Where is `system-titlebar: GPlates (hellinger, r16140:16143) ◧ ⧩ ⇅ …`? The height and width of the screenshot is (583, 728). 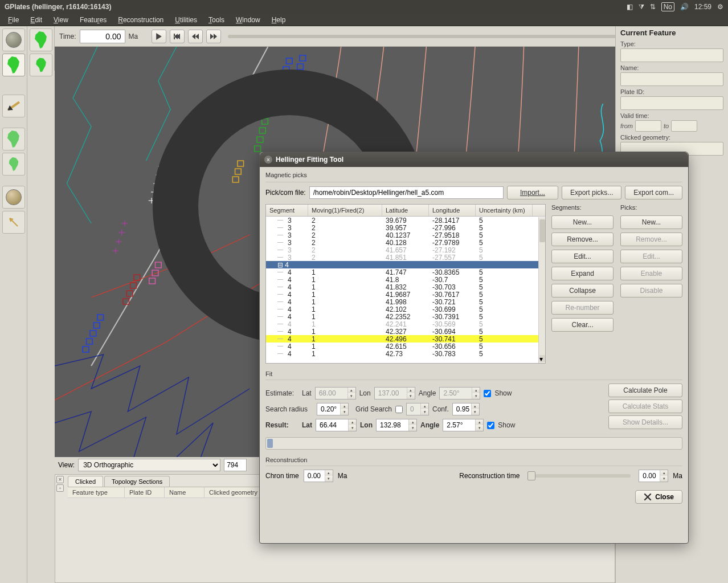
system-titlebar: GPlates (hellinger, r16140:16143) ◧ ⧩ ⇅ … is located at coordinates (364, 7).